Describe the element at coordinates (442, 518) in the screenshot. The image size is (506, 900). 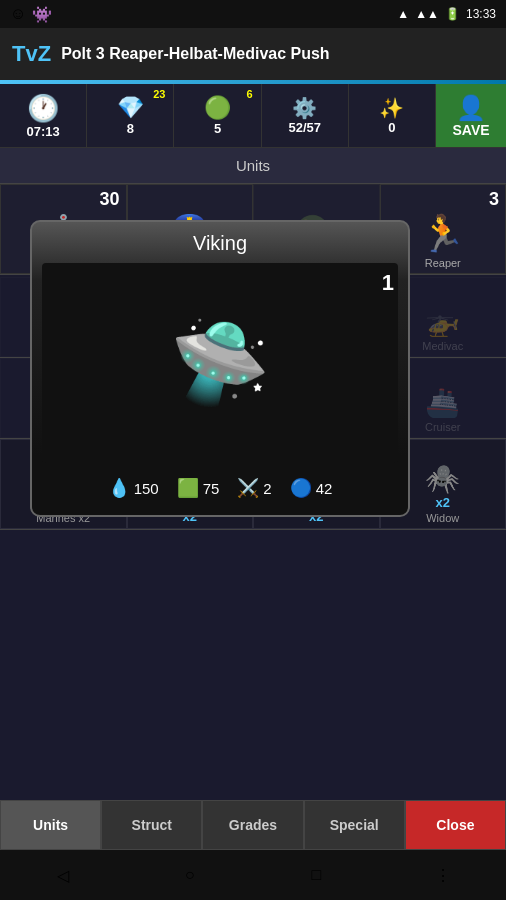
I see `widow-label: Widow` at that location.